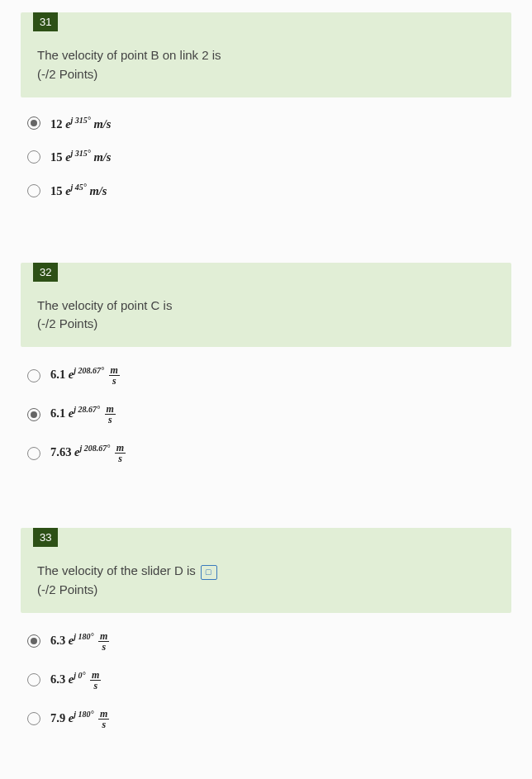 The width and height of the screenshot is (532, 779). Describe the element at coordinates (45, 273) in the screenshot. I see `question-number: 32` at that location.